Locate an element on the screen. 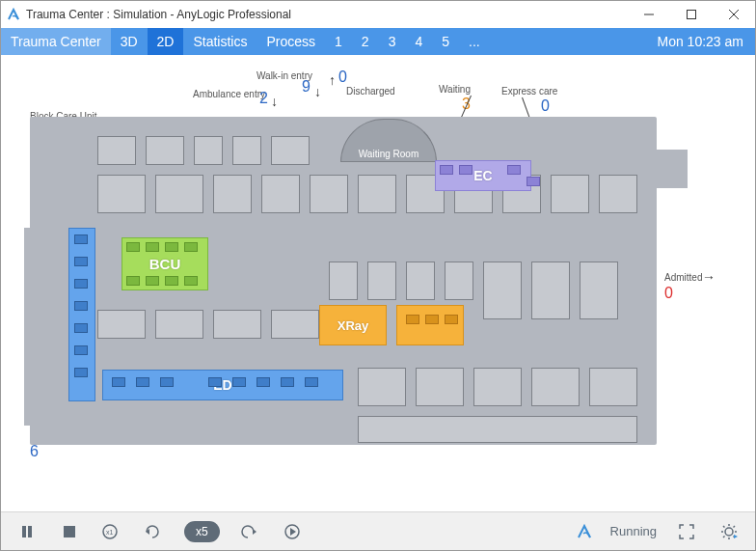  title-bar: Trauma Center : Simulation - AnyLogic Pr… is located at coordinates (378, 14).